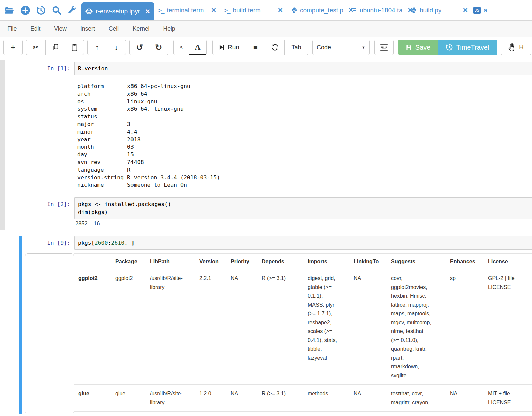  I want to click on move-cell-down-button: ↓, so click(116, 47).